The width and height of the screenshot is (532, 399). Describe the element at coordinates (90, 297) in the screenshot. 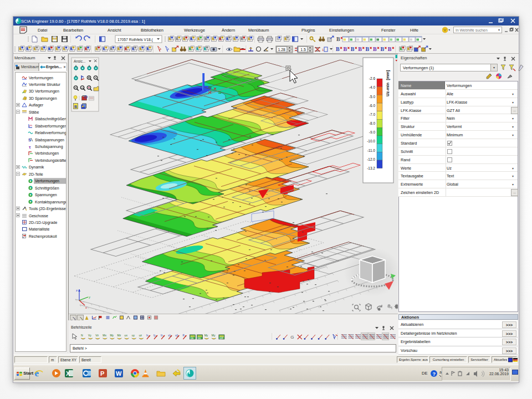

I see `svg-text: y` at that location.